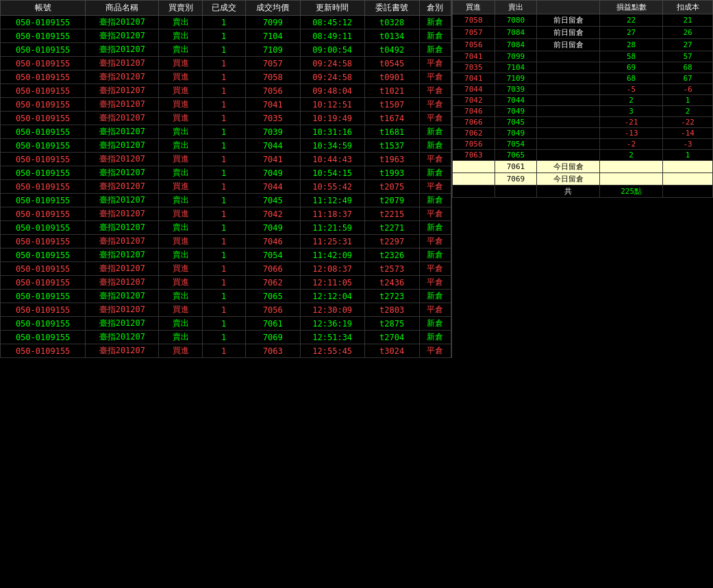 The height and width of the screenshot is (588, 713). What do you see at coordinates (631, 123) in the screenshot?
I see `cell-points: -21` at bounding box center [631, 123].